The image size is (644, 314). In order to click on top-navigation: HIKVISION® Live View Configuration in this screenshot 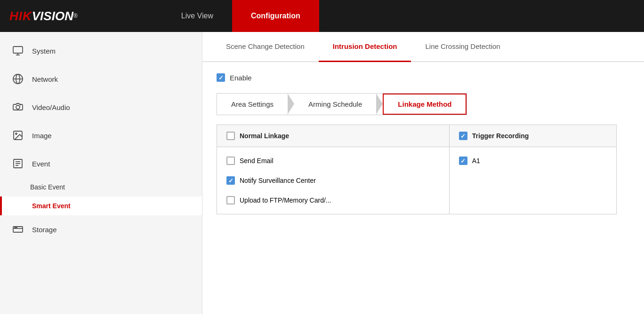, I will do `click(322, 16)`.